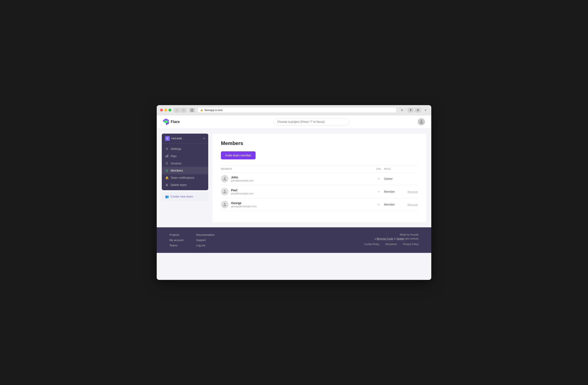 Image resolution: width=588 pixels, height=385 pixels. What do you see at coordinates (185, 163) in the screenshot?
I see `sidebar-item-invoices: ☰ Invoices` at bounding box center [185, 163].